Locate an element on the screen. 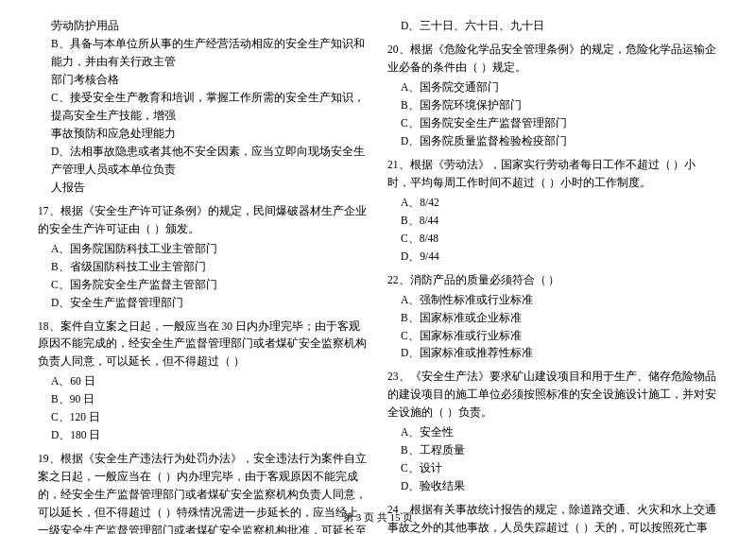 This screenshot has width=756, height=534. q17-option-c: C、国务院安全生产监督主管部门 is located at coordinates (203, 285).